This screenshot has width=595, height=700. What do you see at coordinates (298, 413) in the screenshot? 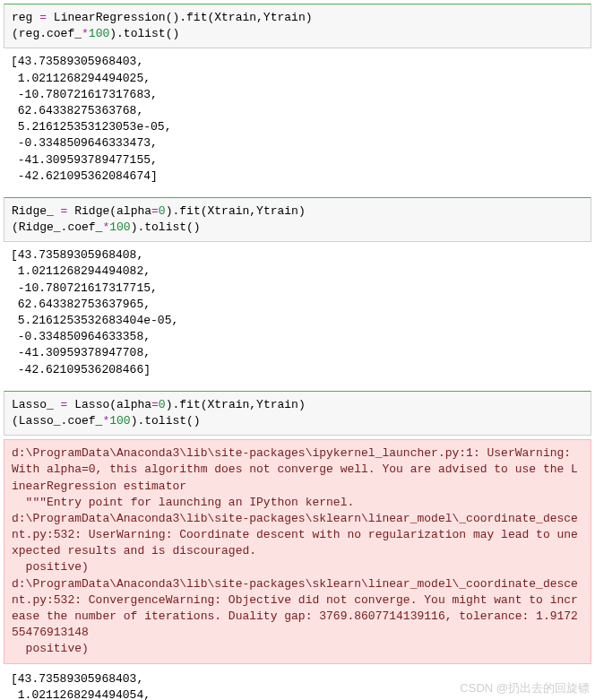
I see `code-input-3: Lasso_ = Lasso(alpha=0).fit(Xtrain,Ytrai…` at bounding box center [298, 413].